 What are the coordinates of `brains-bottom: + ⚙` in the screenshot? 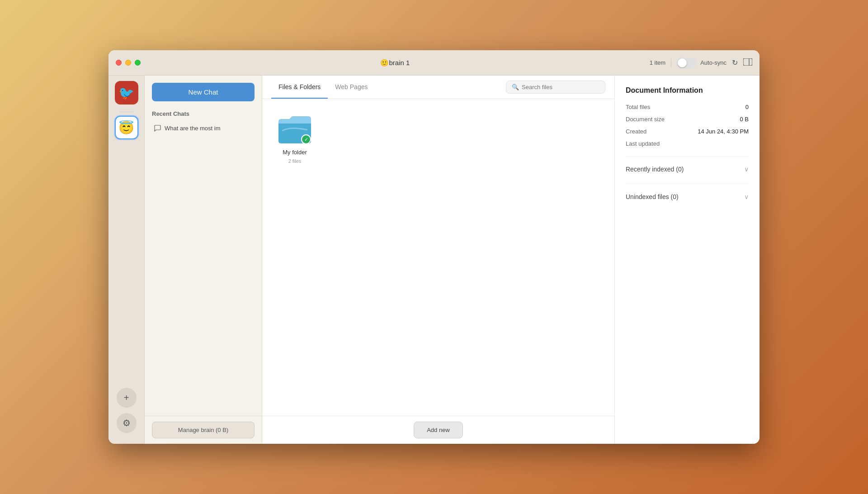 It's located at (127, 413).